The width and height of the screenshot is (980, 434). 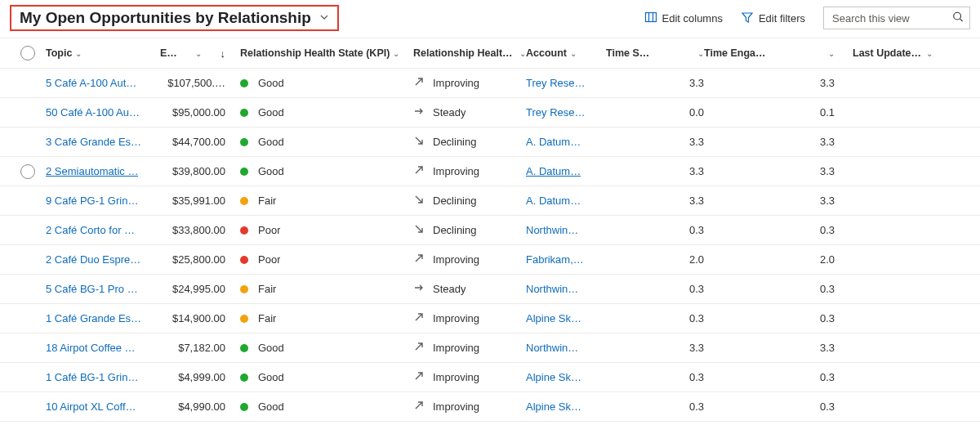 What do you see at coordinates (91, 289) in the screenshot?
I see `topic-link: 5 Café BG-1 Pro …` at bounding box center [91, 289].